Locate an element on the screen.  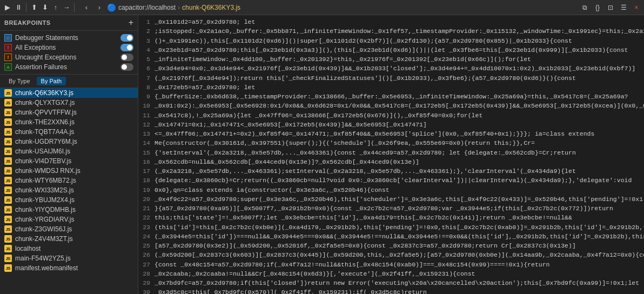
forward-button: › is located at coordinates (99, 8).